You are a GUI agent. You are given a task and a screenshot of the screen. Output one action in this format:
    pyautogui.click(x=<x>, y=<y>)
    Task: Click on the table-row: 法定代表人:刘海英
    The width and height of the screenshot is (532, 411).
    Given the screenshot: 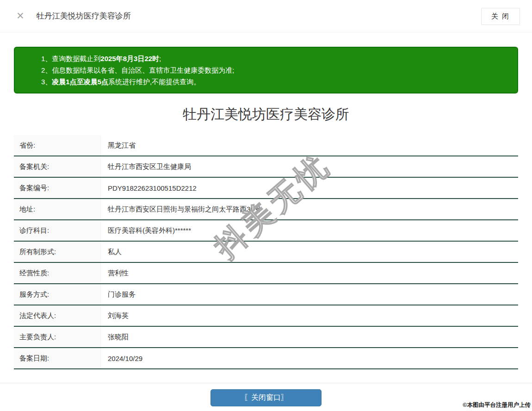 What is the action you would take?
    pyautogui.click(x=266, y=316)
    